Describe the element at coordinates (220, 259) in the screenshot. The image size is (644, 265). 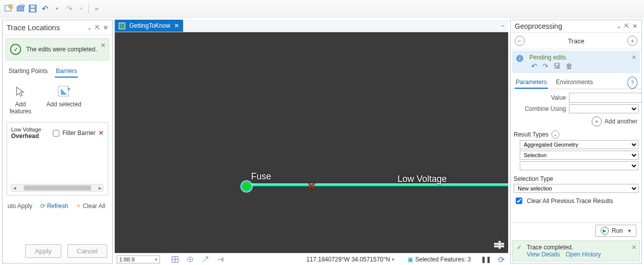
I see `correction-icon` at that location.